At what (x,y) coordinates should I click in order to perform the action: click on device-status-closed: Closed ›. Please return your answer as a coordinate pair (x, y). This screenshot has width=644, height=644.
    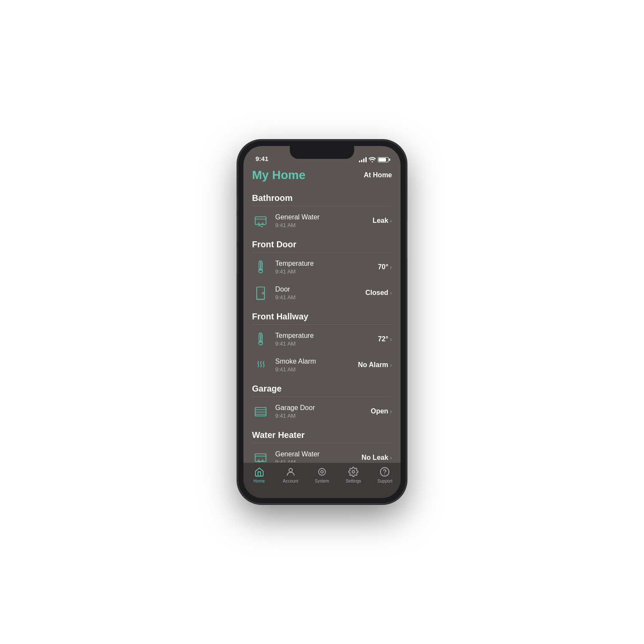
    Looking at the image, I should click on (379, 293).